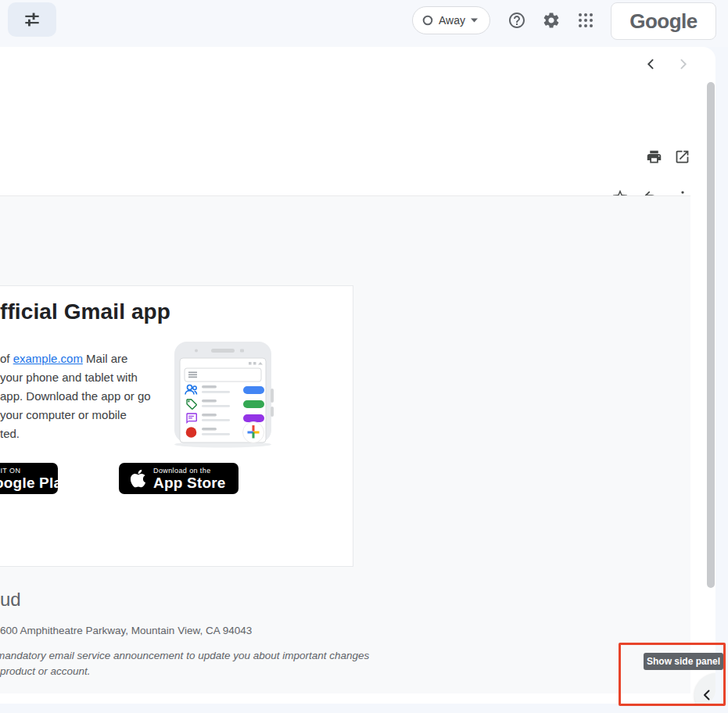  What do you see at coordinates (517, 20) in the screenshot?
I see `help-button` at bounding box center [517, 20].